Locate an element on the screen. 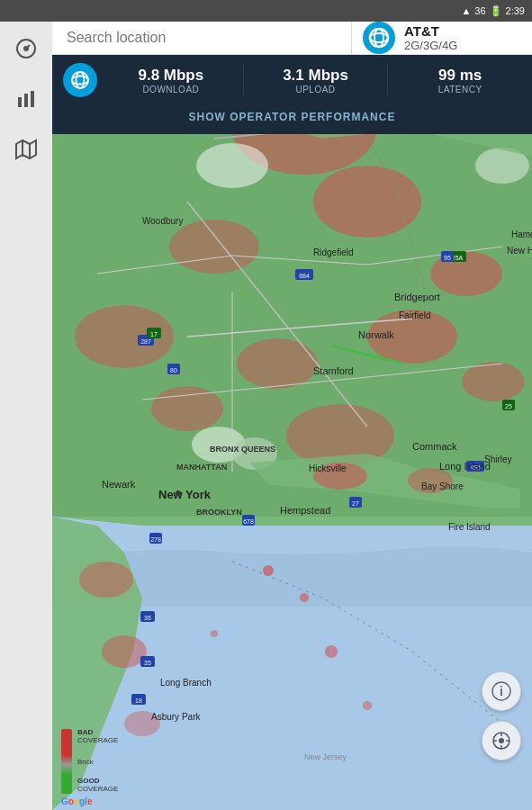 This screenshot has width=532, height=810. svg-text: 684 is located at coordinates (304, 275).